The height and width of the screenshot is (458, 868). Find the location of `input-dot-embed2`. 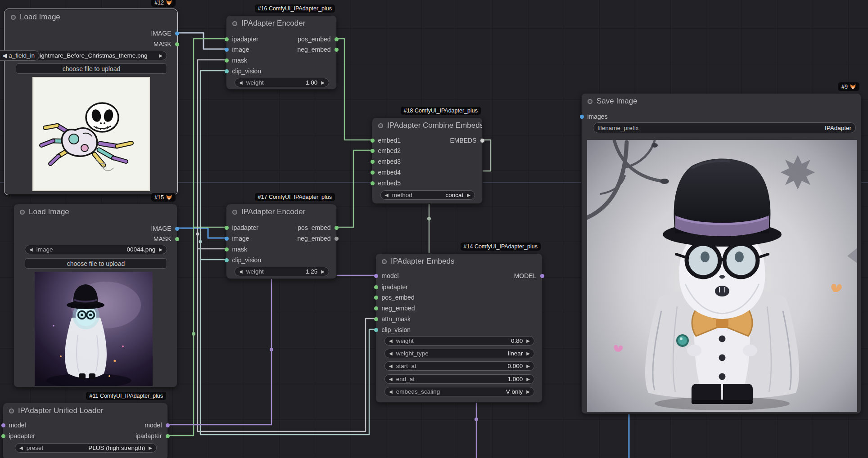

input-dot-embed2 is located at coordinates (373, 151).